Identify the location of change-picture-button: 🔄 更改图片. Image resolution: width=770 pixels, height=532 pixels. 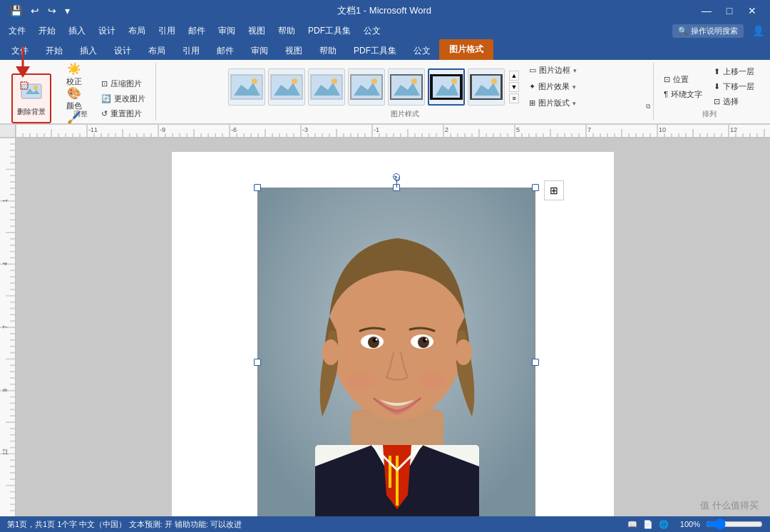
(123, 98).